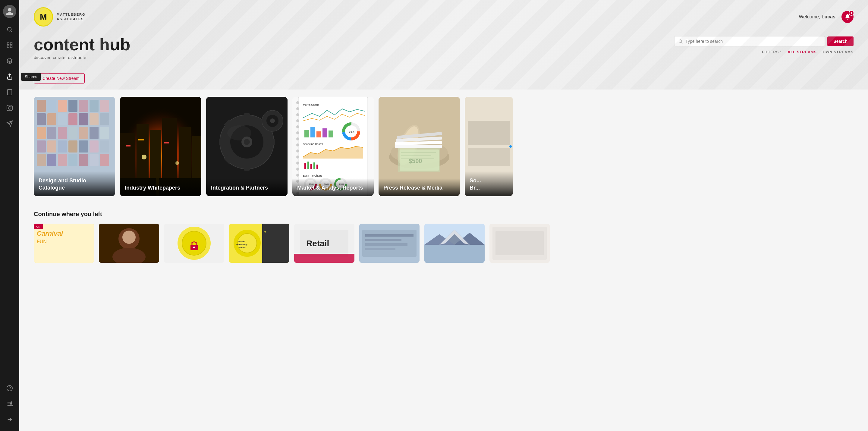 The image size is (868, 431). I want to click on card-title-integration: Integration & Partners, so click(247, 188).